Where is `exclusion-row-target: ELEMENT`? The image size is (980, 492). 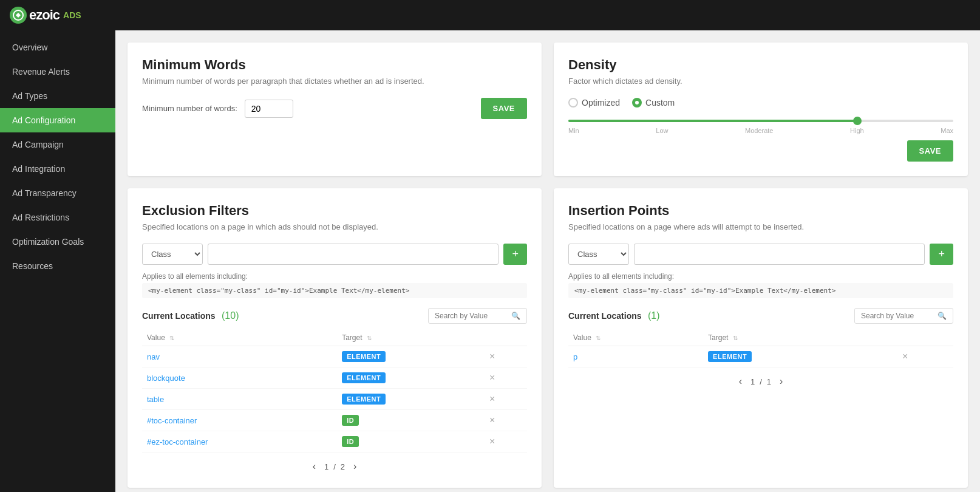 exclusion-row-target: ELEMENT is located at coordinates (410, 357).